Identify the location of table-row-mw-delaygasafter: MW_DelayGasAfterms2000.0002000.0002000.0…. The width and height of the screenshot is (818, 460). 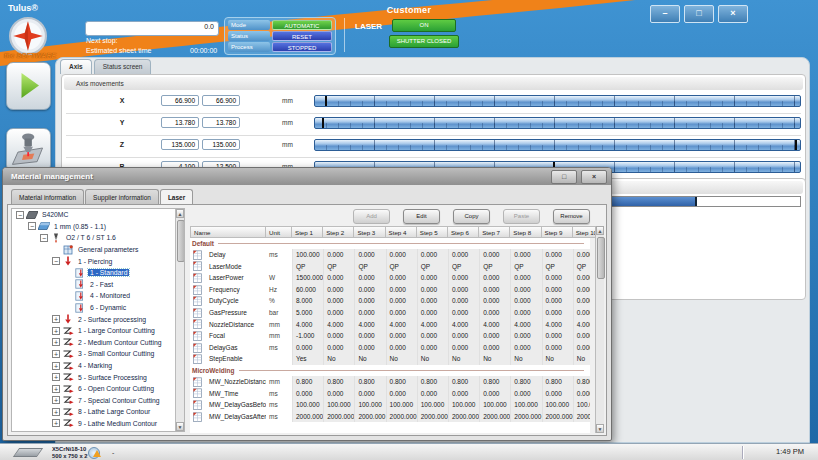
(390, 417).